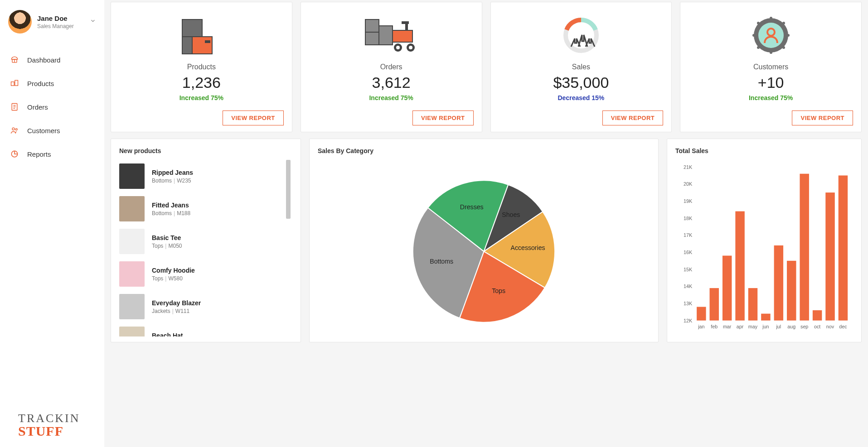  Describe the element at coordinates (44, 60) in the screenshot. I see `nav-label: Dashboard` at that location.